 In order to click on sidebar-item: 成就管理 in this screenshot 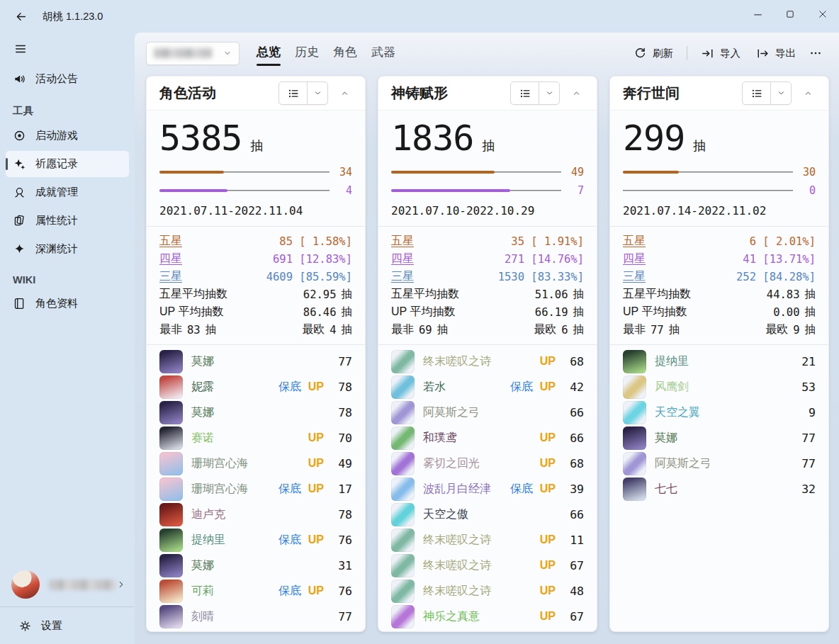, I will do `click(67, 193)`.